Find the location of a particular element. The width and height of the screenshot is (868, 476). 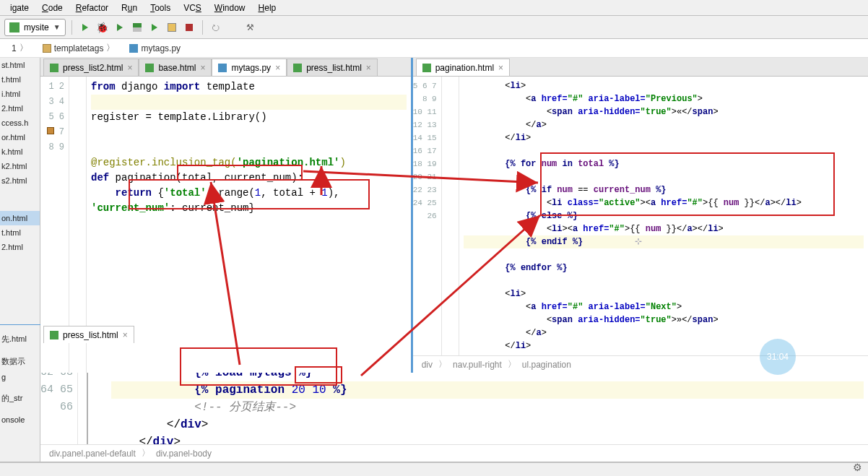

menu-help: Help is located at coordinates (267, 8).